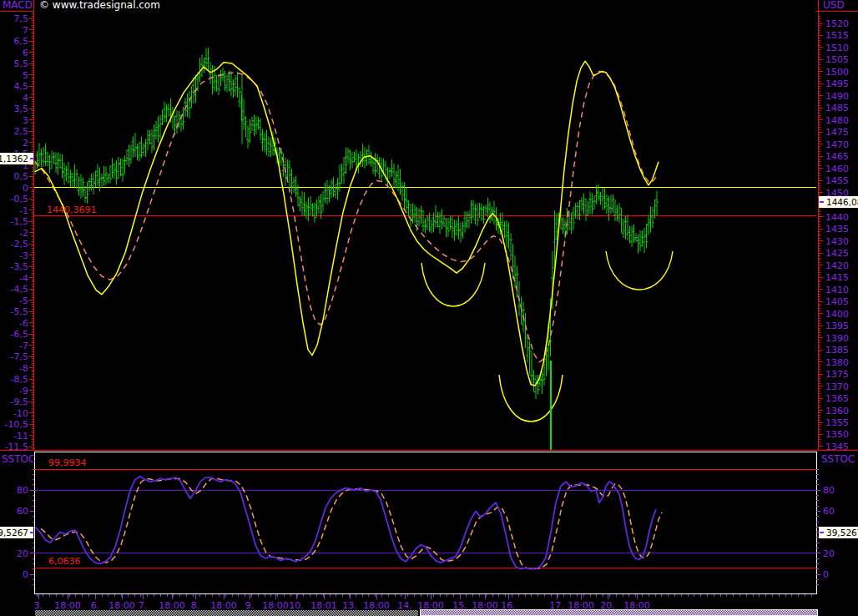  Describe the element at coordinates (821, 533) in the screenshot. I see `sstoc-value-marker-dash-right` at that location.